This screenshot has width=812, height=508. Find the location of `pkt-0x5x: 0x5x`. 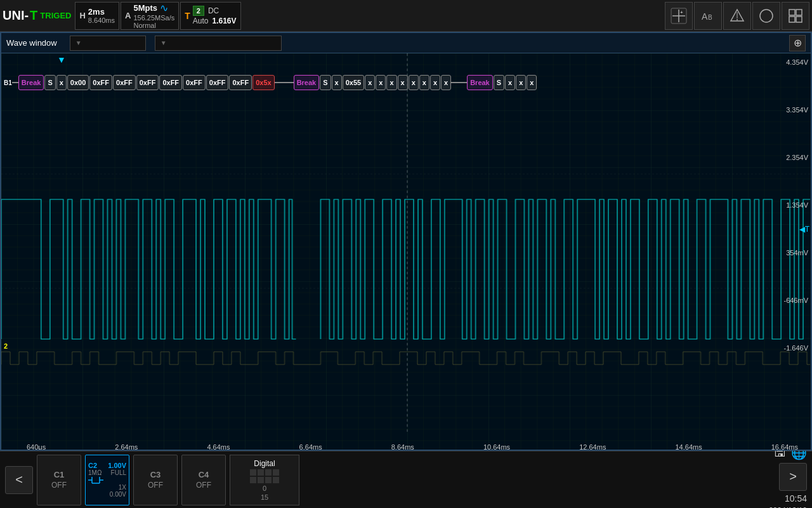

pkt-0x5x: 0x5x is located at coordinates (263, 83).